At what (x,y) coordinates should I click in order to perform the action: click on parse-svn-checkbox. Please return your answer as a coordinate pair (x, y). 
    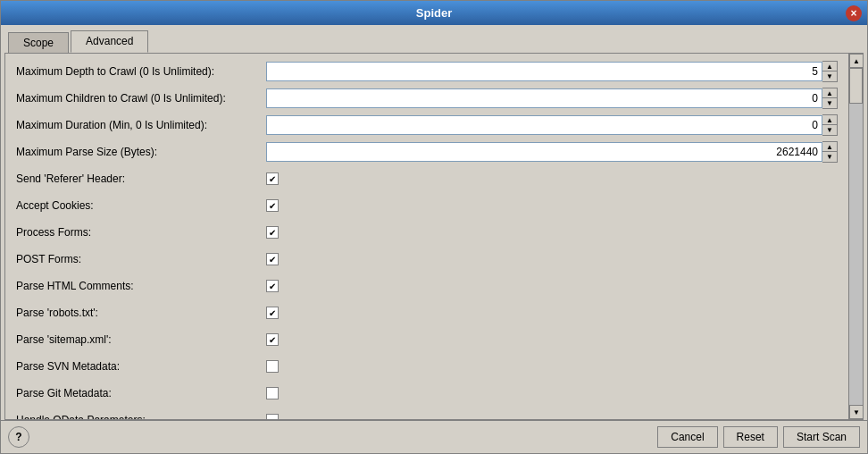
    Looking at the image, I should click on (272, 366).